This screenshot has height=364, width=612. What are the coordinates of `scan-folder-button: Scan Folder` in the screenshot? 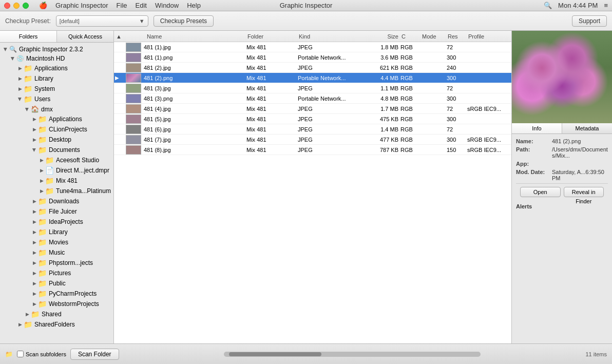 It's located at (94, 354).